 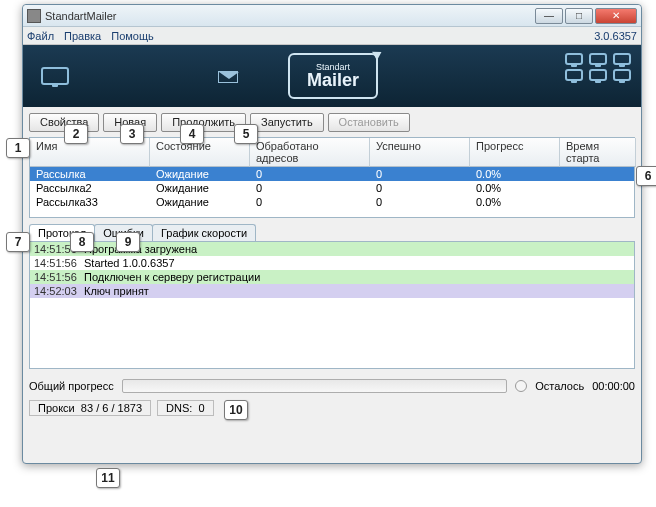 I want to click on callout-7: 7, so click(x=18, y=242).